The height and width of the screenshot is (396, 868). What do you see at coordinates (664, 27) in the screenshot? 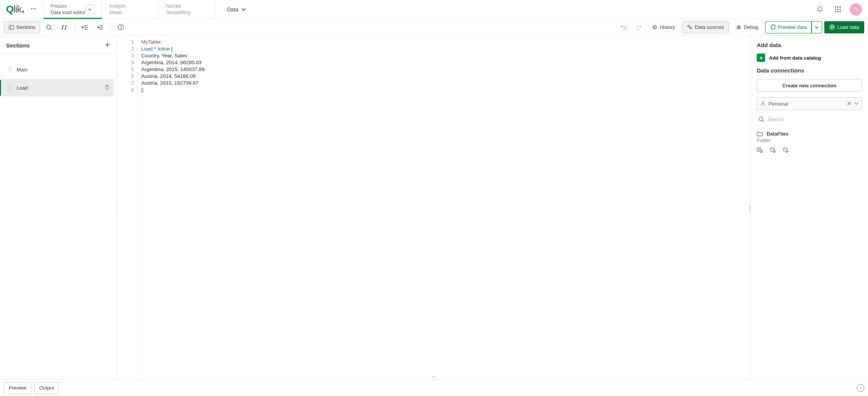
I see `history-button: History` at bounding box center [664, 27].